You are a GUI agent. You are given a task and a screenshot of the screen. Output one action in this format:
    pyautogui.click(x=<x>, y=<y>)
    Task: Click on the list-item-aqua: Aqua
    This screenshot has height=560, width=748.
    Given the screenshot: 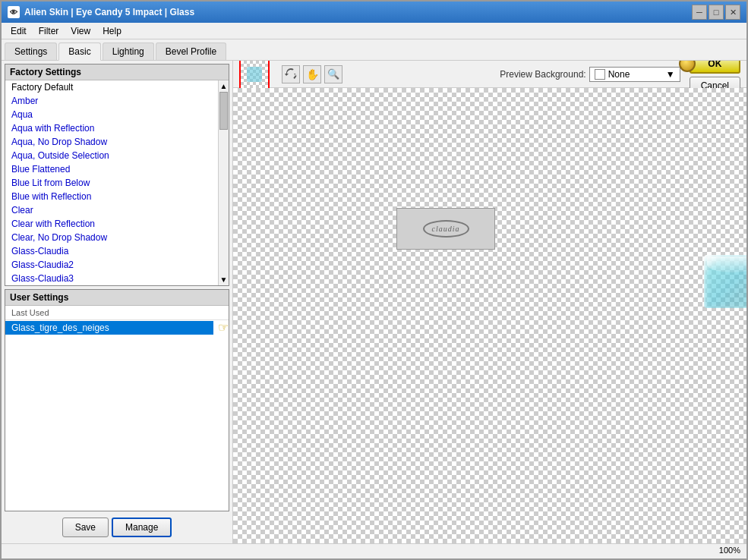 What is the action you would take?
    pyautogui.click(x=112, y=115)
    